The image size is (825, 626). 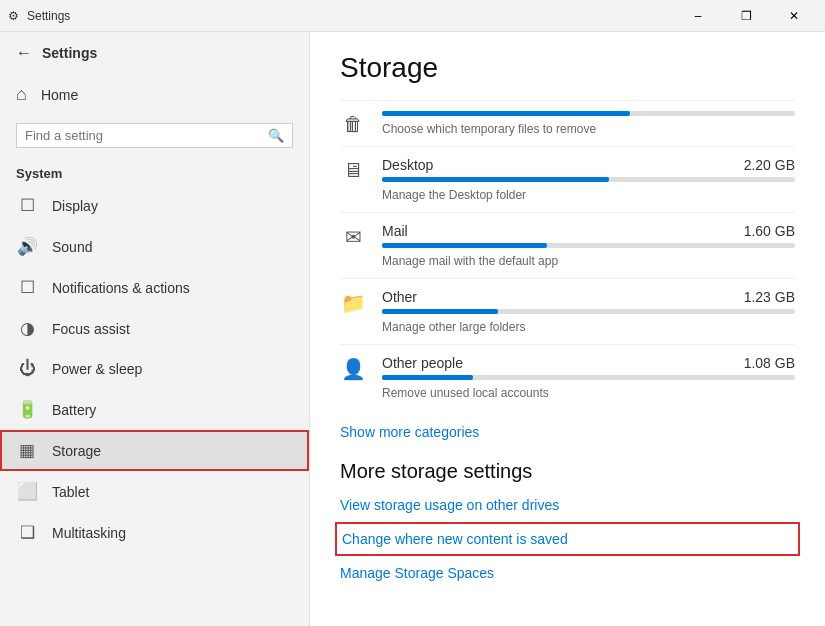 I want to click on mail-progress-bg, so click(x=588, y=246).